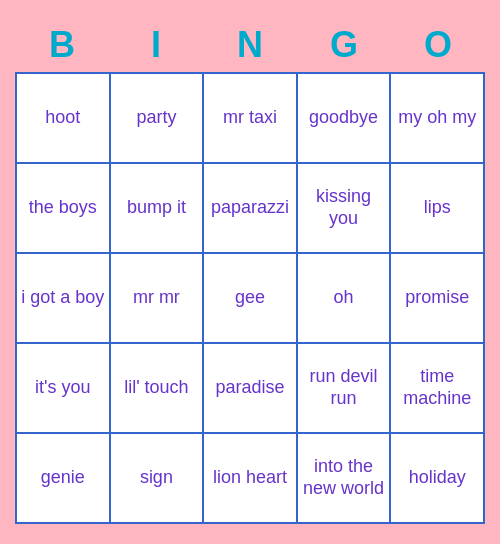 Image resolution: width=500 pixels, height=544 pixels. What do you see at coordinates (345, 389) in the screenshot?
I see `cell-18: run devil run` at bounding box center [345, 389].